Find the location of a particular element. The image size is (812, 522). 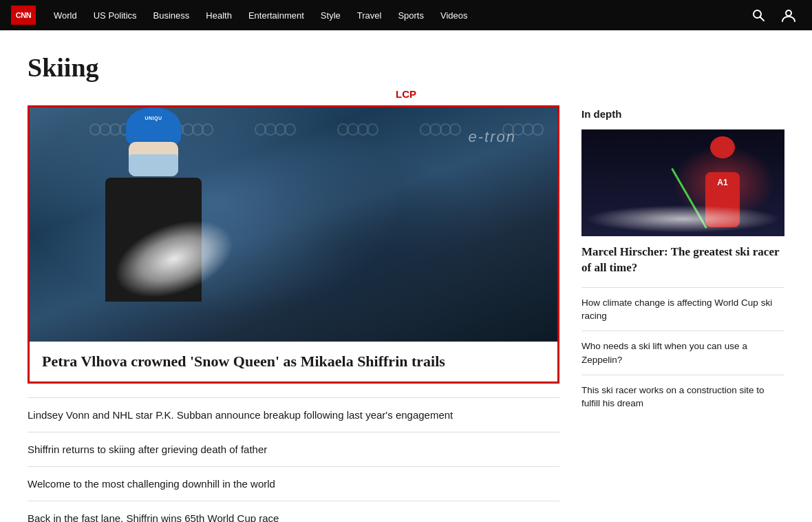

in-depth-link-item: Who needs a ski lift when you can use a … is located at coordinates (683, 353).